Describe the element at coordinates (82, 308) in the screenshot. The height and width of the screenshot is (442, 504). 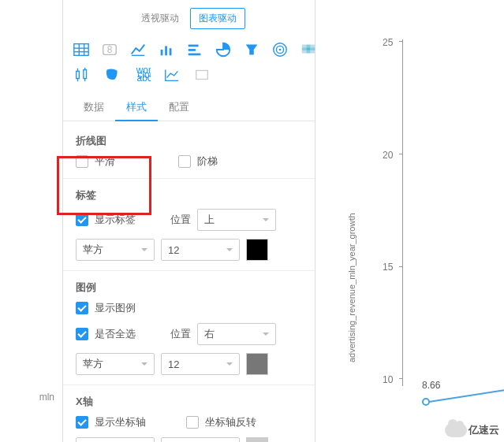
I see `show-legend-checkbox` at that location.